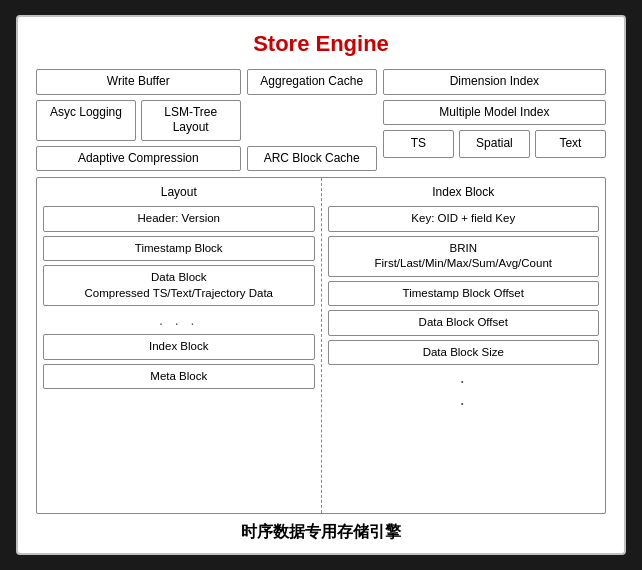  Describe the element at coordinates (494, 113) in the screenshot. I see `multiple-model-index-box: Multiple Model Index` at that location.